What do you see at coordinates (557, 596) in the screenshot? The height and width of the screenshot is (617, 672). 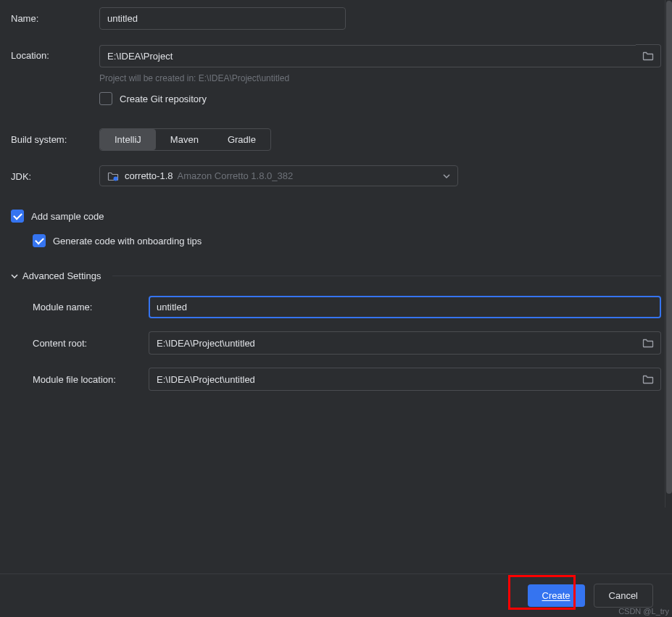 I see `create-button: Create` at bounding box center [557, 596].